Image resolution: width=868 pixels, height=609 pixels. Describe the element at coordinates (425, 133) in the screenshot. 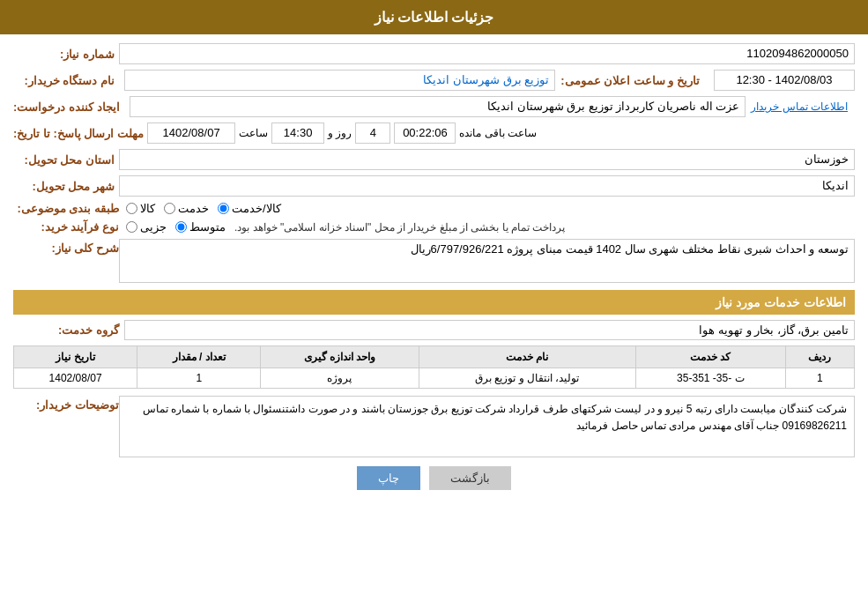

I see `remaining-time: 00:22:06` at that location.